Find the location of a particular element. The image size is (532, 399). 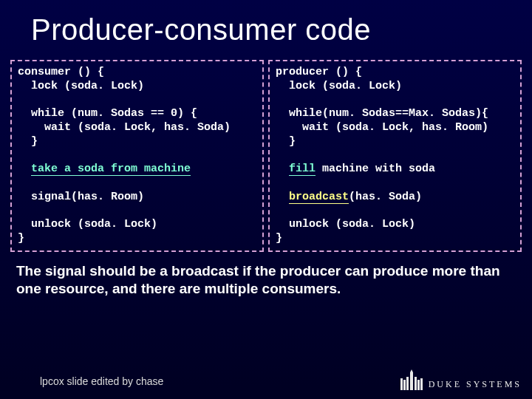

code-line: producer () { is located at coordinates (319, 72).